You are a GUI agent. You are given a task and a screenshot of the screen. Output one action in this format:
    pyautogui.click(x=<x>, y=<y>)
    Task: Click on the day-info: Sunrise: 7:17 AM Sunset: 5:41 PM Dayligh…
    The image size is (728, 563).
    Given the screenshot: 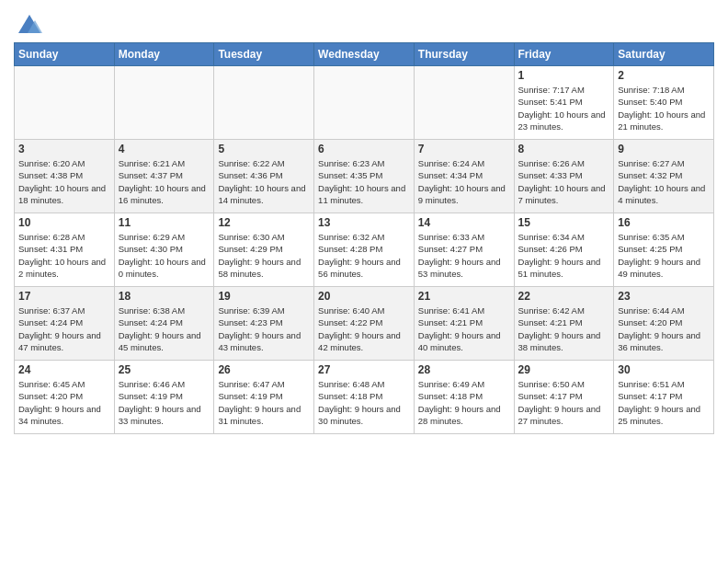 What is the action you would take?
    pyautogui.click(x=564, y=109)
    